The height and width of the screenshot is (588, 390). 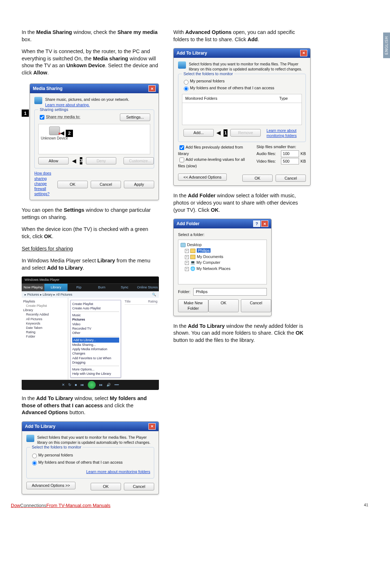 I want to click on shuffle-icon: ✕, so click(x=63, y=385).